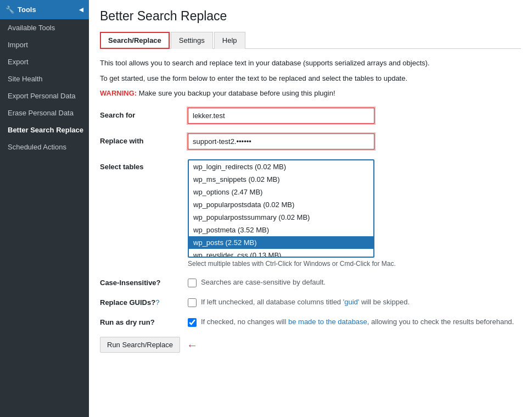  What do you see at coordinates (135, 41) in the screenshot?
I see `tab-search-replace: Search/Replace` at bounding box center [135, 41].